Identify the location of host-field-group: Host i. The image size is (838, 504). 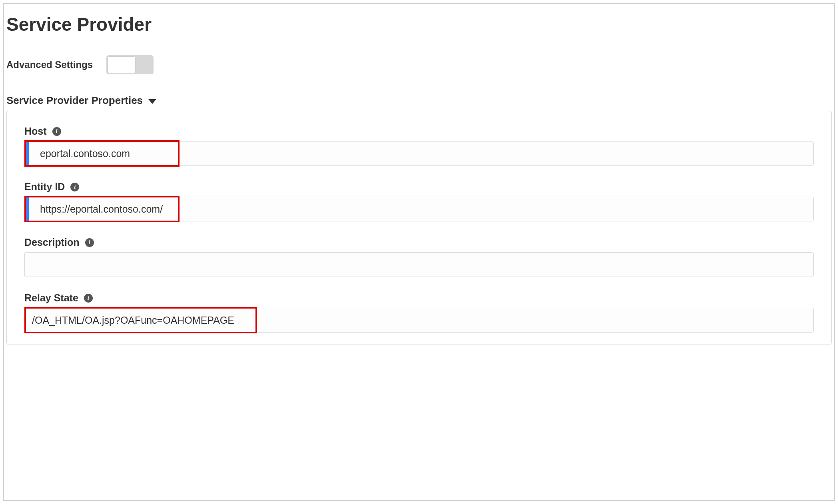
(419, 145).